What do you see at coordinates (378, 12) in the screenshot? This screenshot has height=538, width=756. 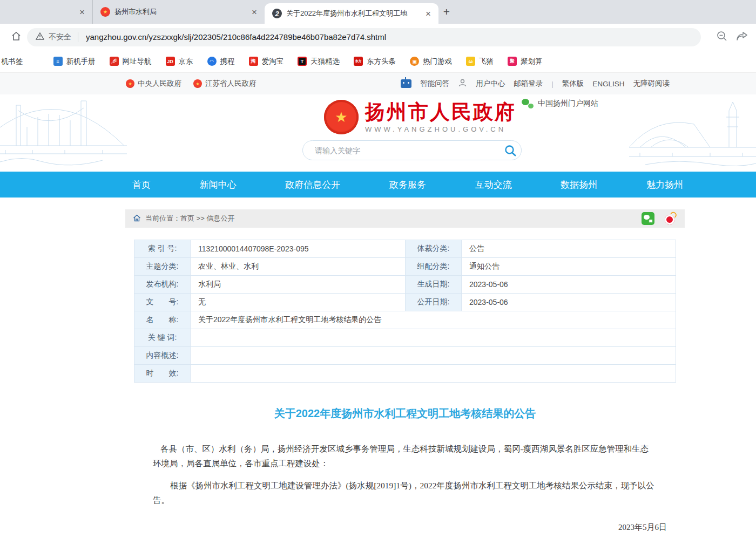 I see `browser-tab-strip: × ★ 扬州市水利局 × 2 关于2022年度扬州市水利工程文明工地 × +` at bounding box center [378, 12].